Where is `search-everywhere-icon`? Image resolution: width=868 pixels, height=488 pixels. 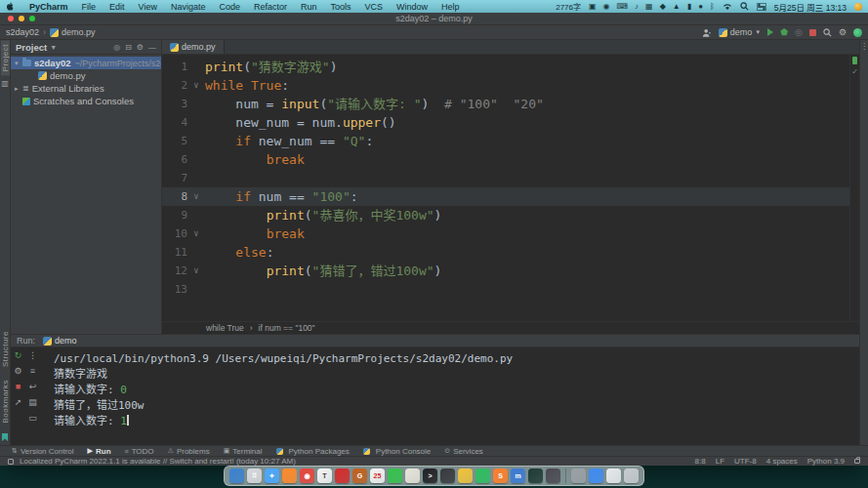 search-everywhere-icon is located at coordinates (828, 33).